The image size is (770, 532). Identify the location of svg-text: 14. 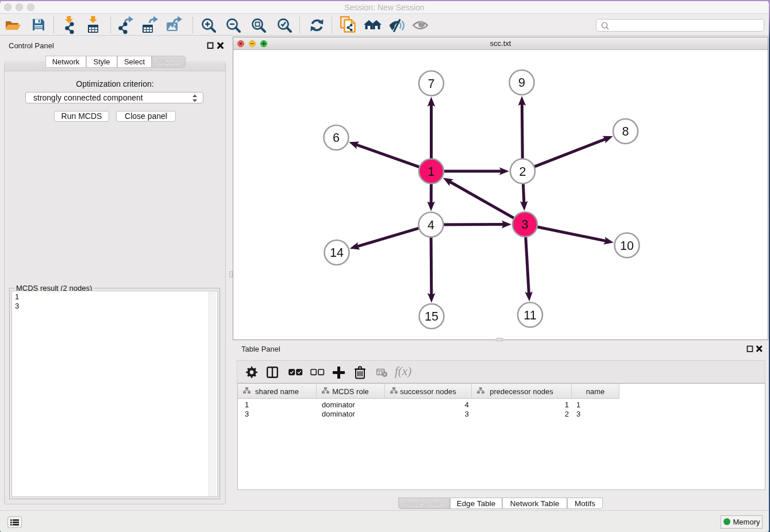
(337, 253).